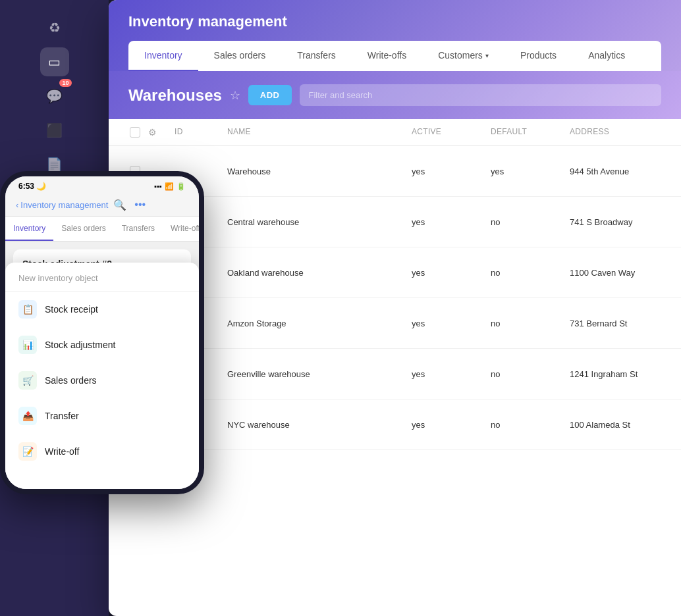 The width and height of the screenshot is (681, 616). I want to click on sales-orders-icon: 🛒, so click(28, 380).